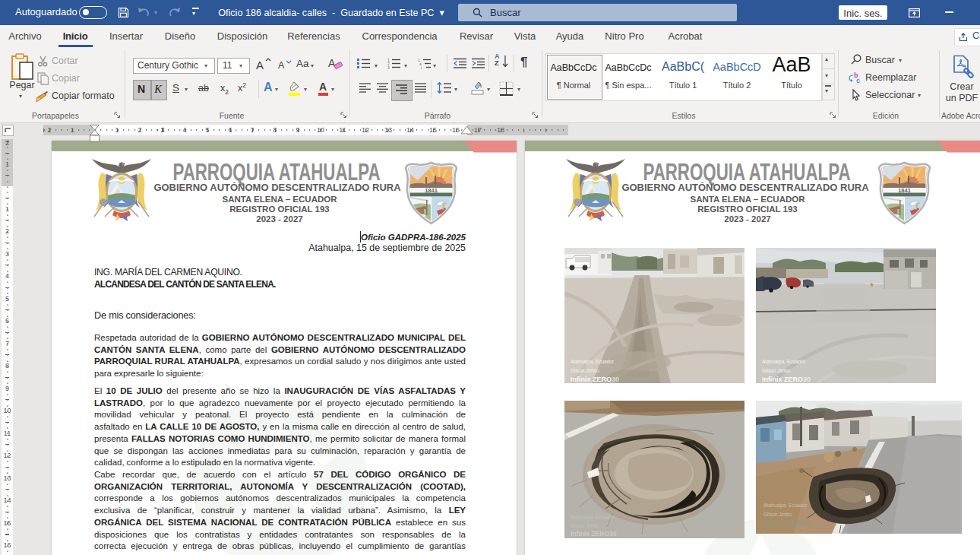 The image size is (980, 555). Describe the element at coordinates (858, 81) in the screenshot. I see `svg-text: c` at that location.